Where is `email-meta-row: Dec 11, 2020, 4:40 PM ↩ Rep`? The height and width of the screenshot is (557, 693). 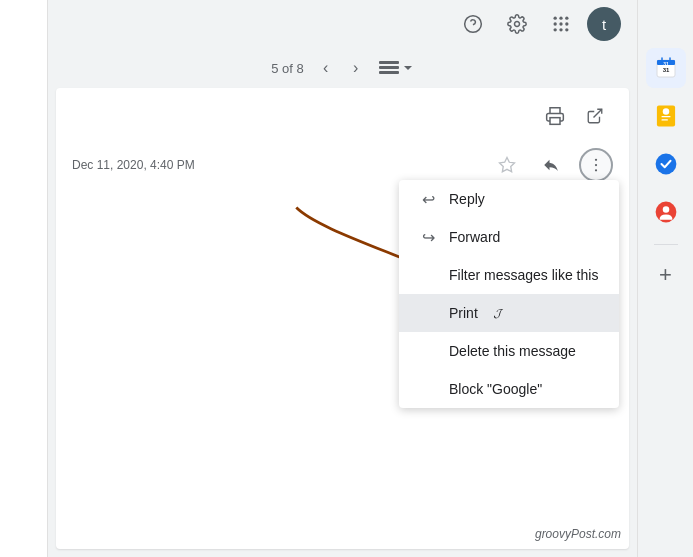
email-meta-row: Dec 11, 2020, 4:40 PM ↩ Rep is located at coordinates (342, 167).